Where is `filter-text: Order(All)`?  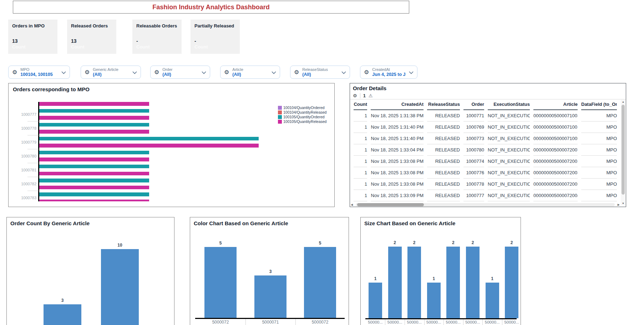
filter-text: Order(All) is located at coordinates (181, 72).